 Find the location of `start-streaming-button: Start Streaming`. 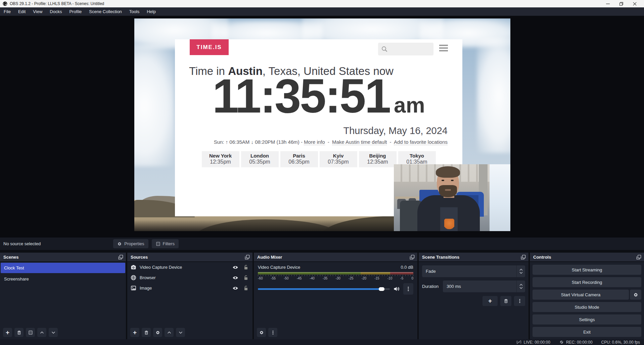

start-streaming-button: Start Streaming is located at coordinates (587, 270).